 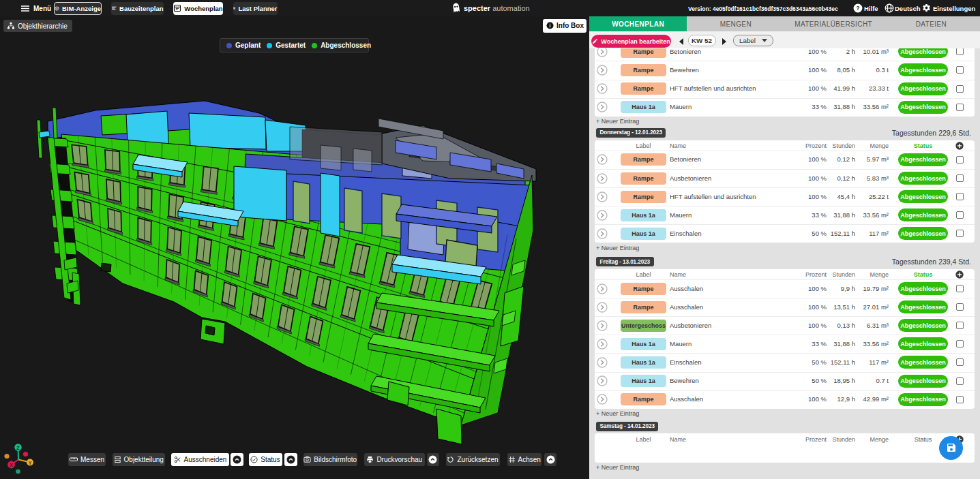 I want to click on svg-text: Z, so click(x=18, y=448).